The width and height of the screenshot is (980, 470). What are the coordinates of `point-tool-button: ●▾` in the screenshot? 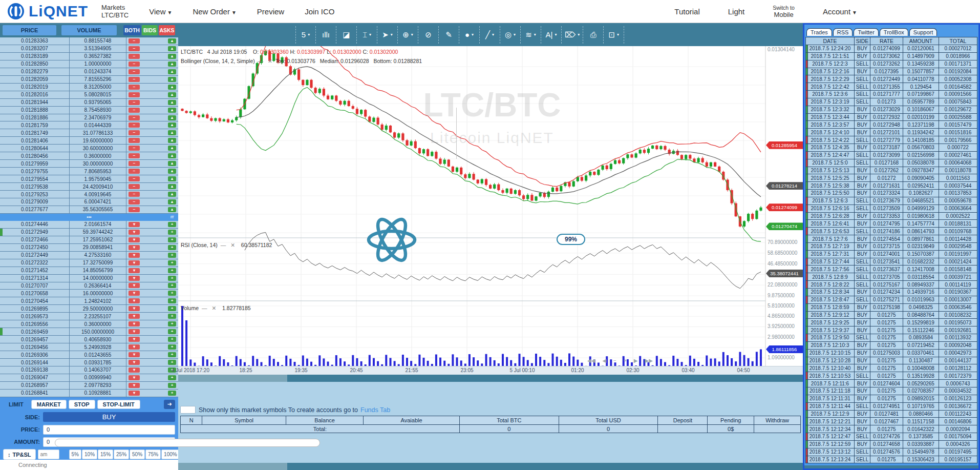 It's located at (470, 35).